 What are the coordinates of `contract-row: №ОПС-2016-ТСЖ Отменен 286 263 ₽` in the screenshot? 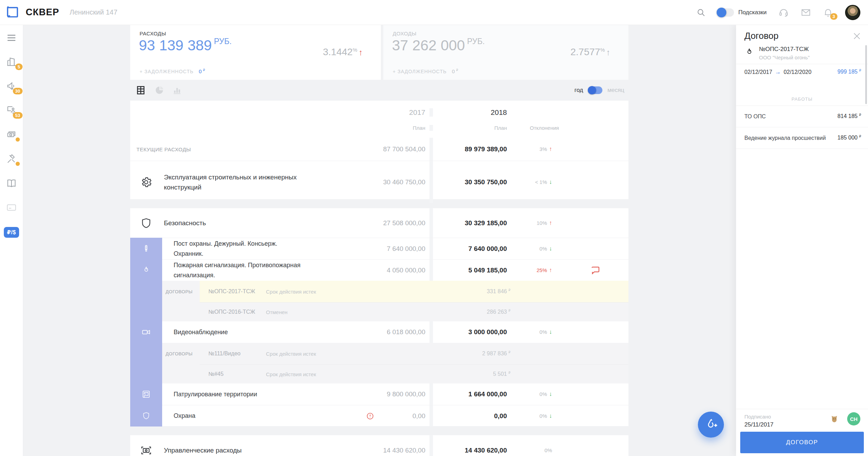 It's located at (379, 312).